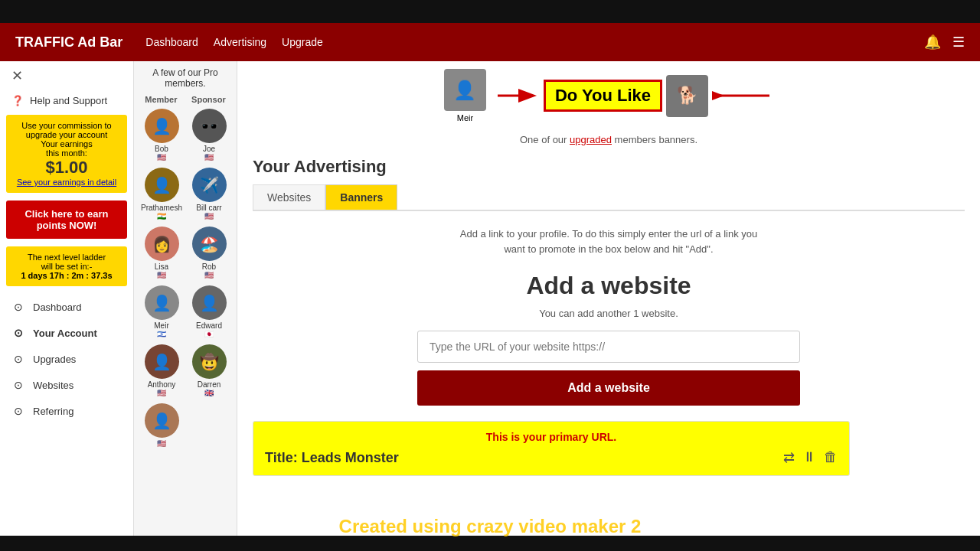  Describe the element at coordinates (162, 135) in the screenshot. I see `member-bob: 👤 Bob 🇺🇸` at that location.